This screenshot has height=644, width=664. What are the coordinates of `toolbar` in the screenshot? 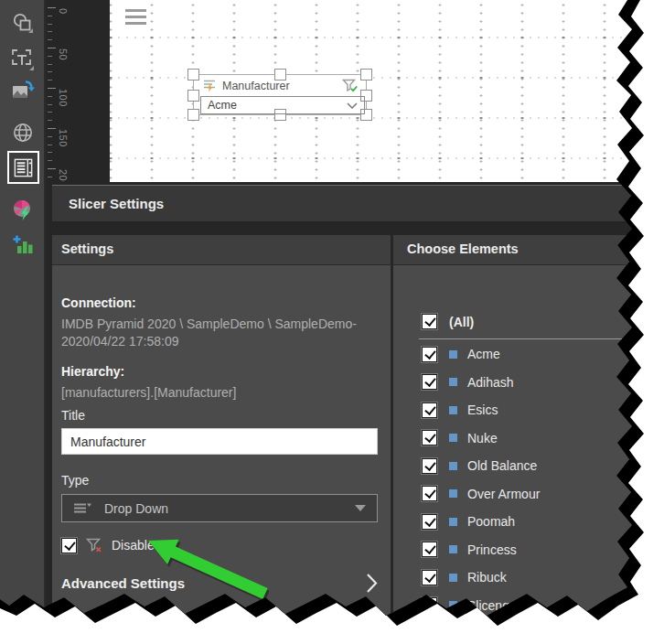 It's located at (23, 322).